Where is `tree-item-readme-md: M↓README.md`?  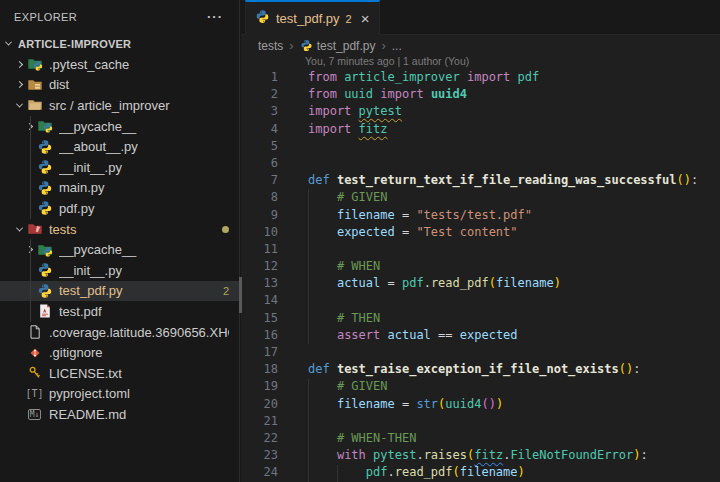 tree-item-readme-md: M↓README.md is located at coordinates (120, 414).